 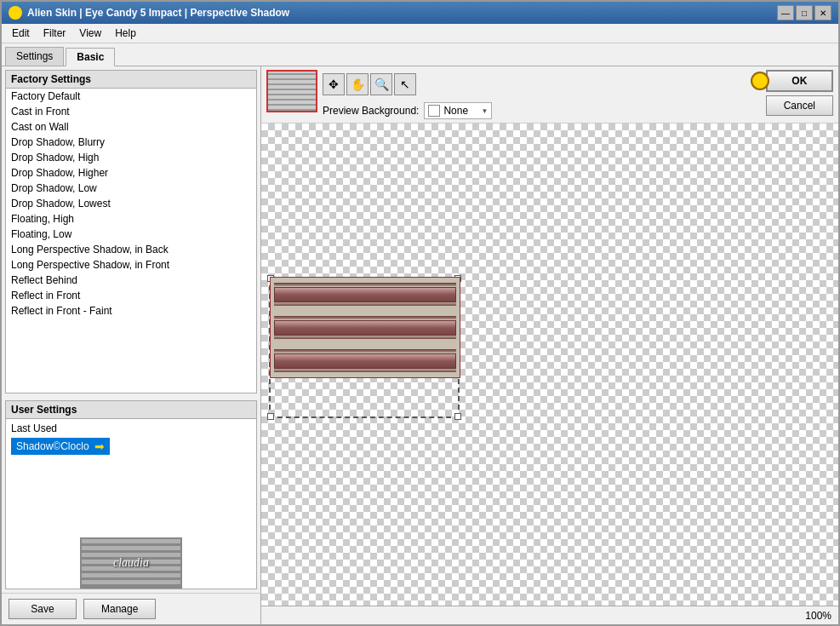 I want to click on list-item-reflect-behind: Reflect Behind, so click(x=131, y=280).